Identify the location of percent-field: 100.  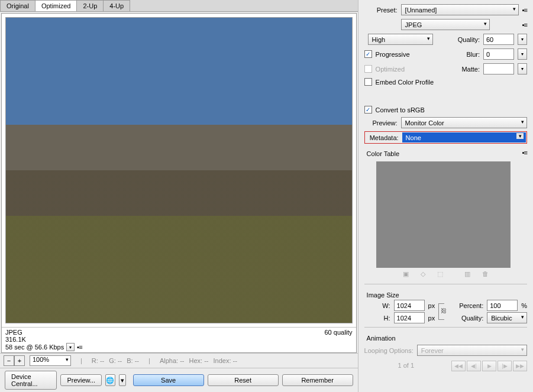
(502, 305).